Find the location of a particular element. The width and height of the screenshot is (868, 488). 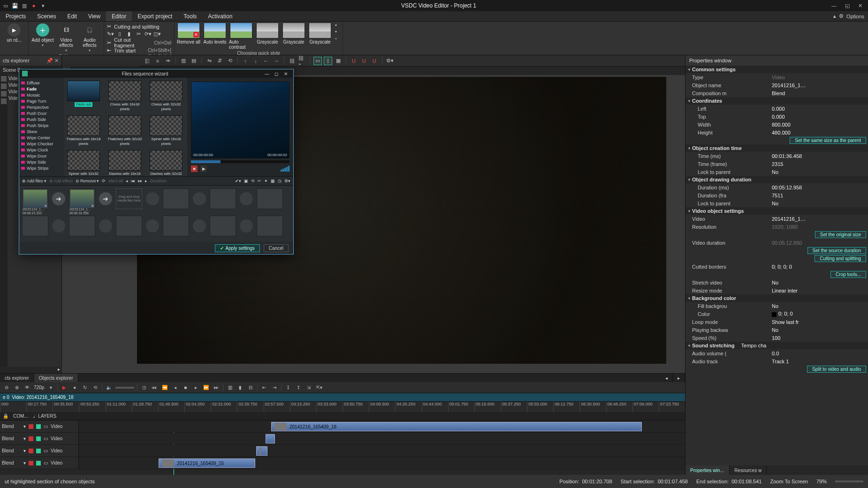

tool-marker-icon: ▮ is located at coordinates (129, 34).